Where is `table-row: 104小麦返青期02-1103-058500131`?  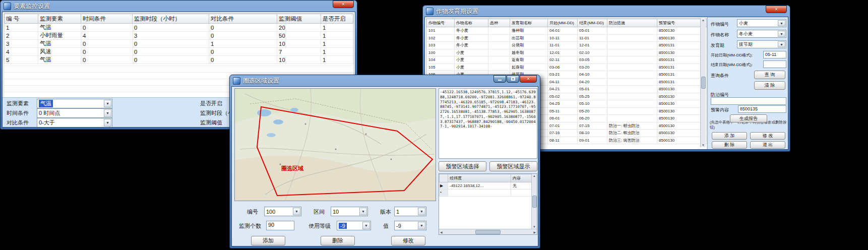
table-row: 104小麦返青期02-1103-058500131 is located at coordinates (567, 60).